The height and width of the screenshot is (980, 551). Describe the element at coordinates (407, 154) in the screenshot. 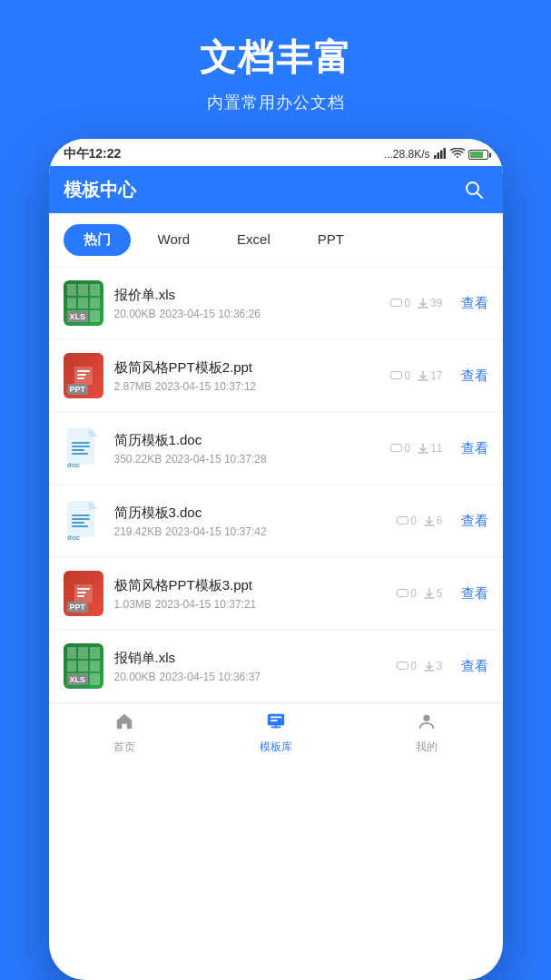

I see `network-speed: ...28.8K/s` at that location.